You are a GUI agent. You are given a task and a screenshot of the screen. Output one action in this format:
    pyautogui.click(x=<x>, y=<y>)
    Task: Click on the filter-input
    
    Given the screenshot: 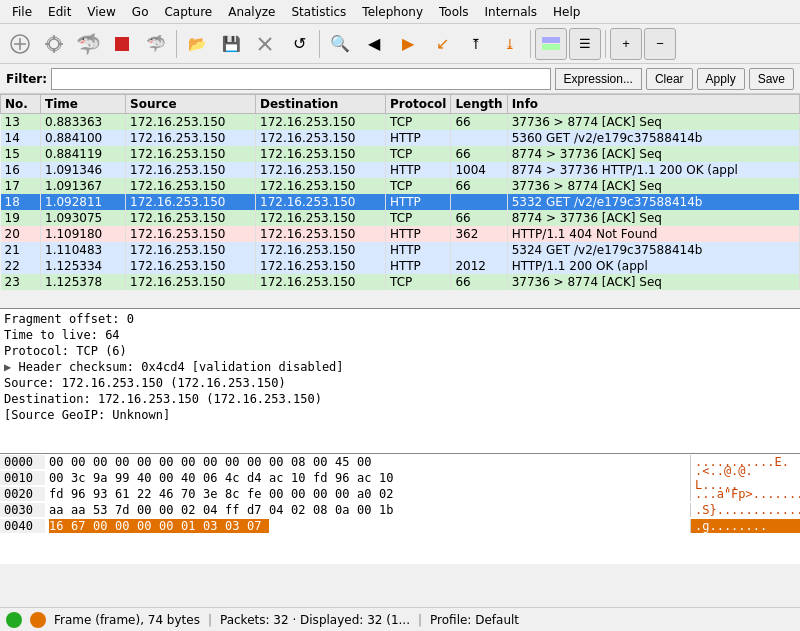 What is the action you would take?
    pyautogui.click(x=301, y=79)
    